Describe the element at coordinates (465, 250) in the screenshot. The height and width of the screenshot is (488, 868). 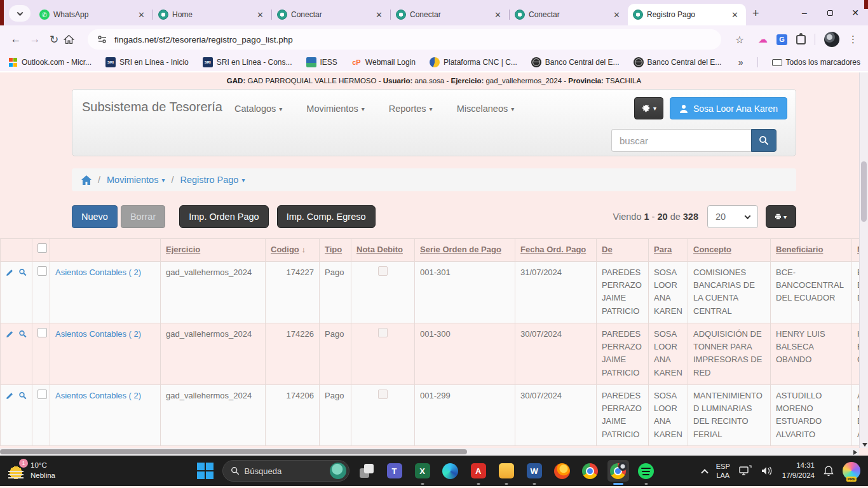
I see `header-serie: Serie Orden de Pago` at that location.